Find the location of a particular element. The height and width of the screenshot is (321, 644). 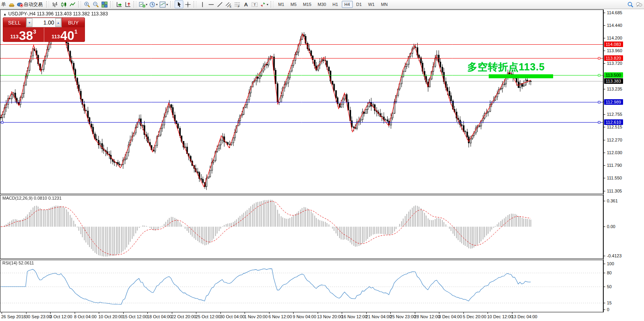

price-axis: 114.685114.440114.200113.960113.720113.4… is located at coordinates (623, 161).